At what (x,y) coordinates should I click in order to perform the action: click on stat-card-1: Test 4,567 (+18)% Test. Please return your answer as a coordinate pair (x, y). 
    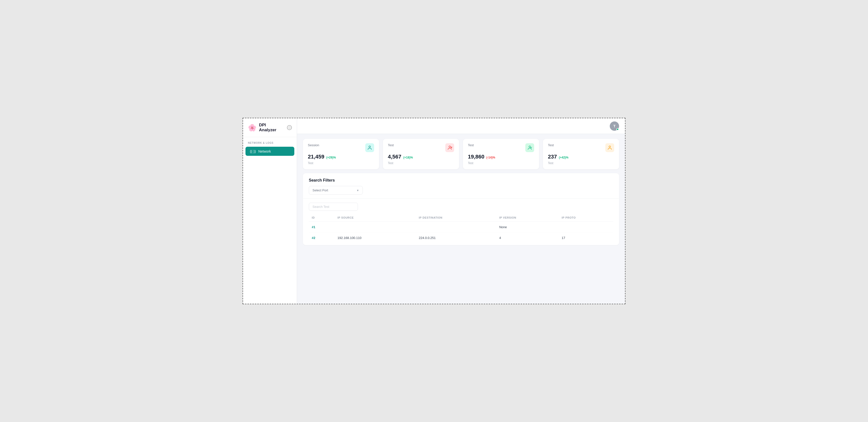
    Looking at the image, I should click on (421, 154).